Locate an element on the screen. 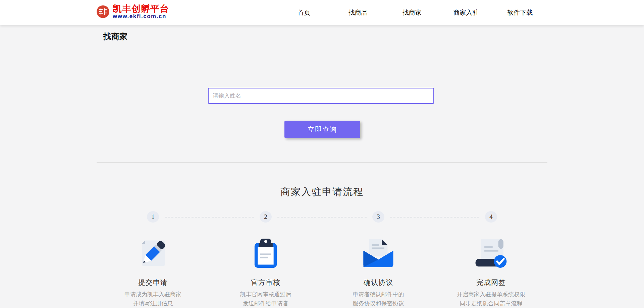 Image resolution: width=644 pixels, height=308 pixels. step-description-line: 服务协议和保密协议 is located at coordinates (378, 304).